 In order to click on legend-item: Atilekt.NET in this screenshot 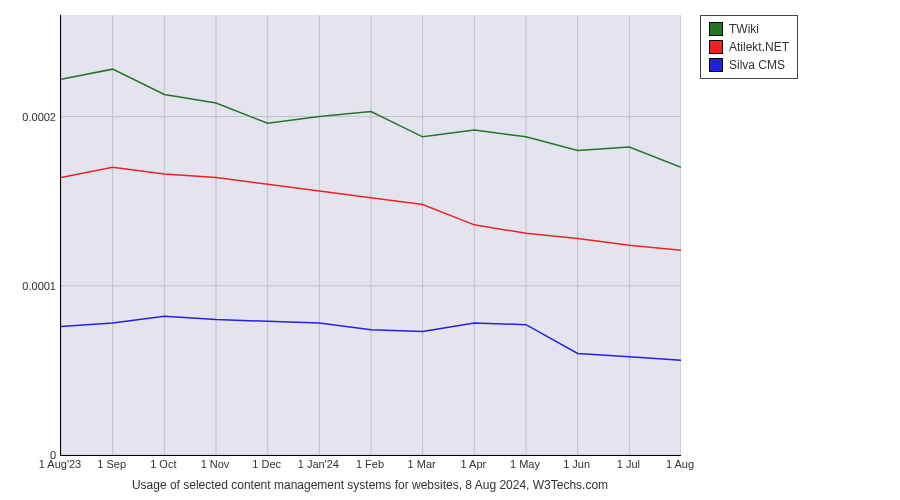, I will do `click(749, 47)`.